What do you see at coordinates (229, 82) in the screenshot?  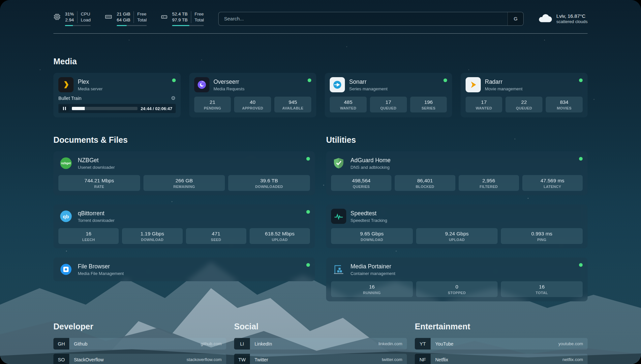 I see `card-title: Overseerr` at bounding box center [229, 82].